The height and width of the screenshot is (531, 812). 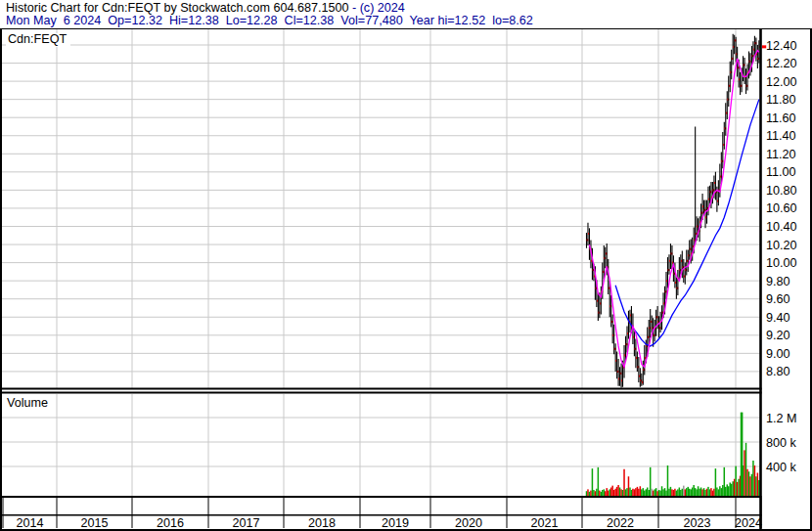 What do you see at coordinates (389, 523) in the screenshot?
I see `year-axis-labels: 2014201520162017201820192020202120222023…` at bounding box center [389, 523].